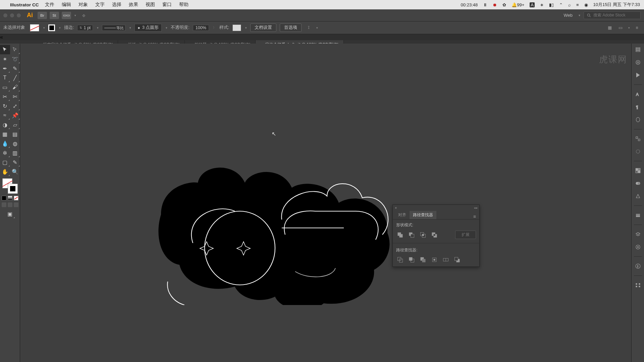  I want to click on window-controls, so click(12, 15).